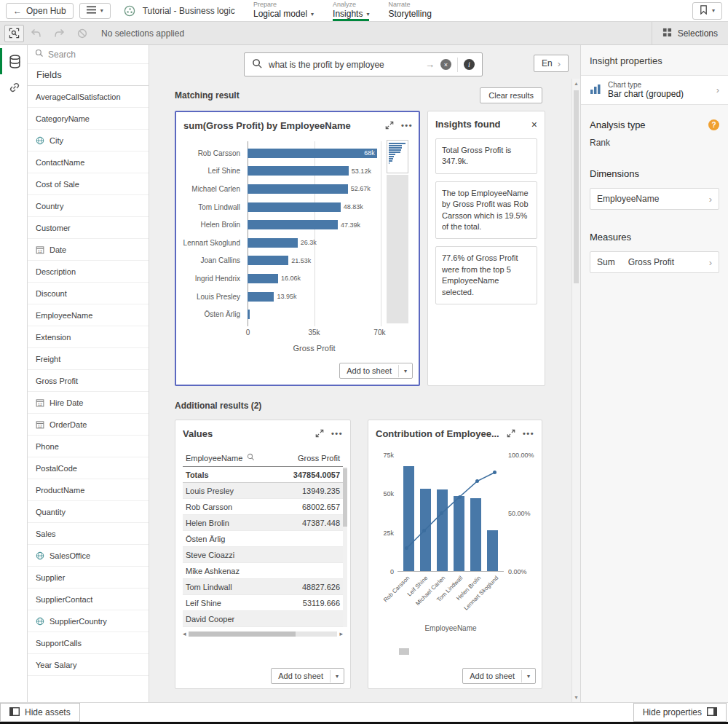 This screenshot has height=724, width=728. What do you see at coordinates (88, 162) in the screenshot?
I see `field-item: ContactName` at bounding box center [88, 162].